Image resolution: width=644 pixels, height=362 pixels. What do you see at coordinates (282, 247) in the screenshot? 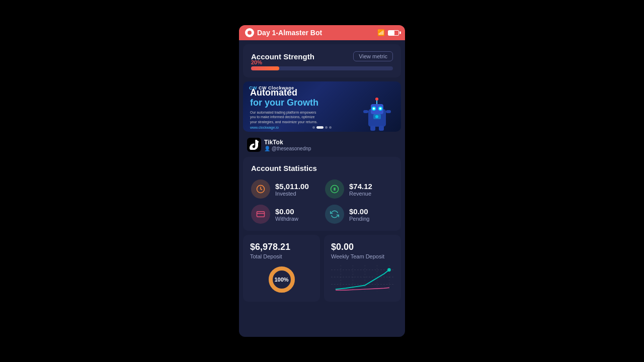
I see `total-deposit-value: $6,978.21` at bounding box center [282, 247].